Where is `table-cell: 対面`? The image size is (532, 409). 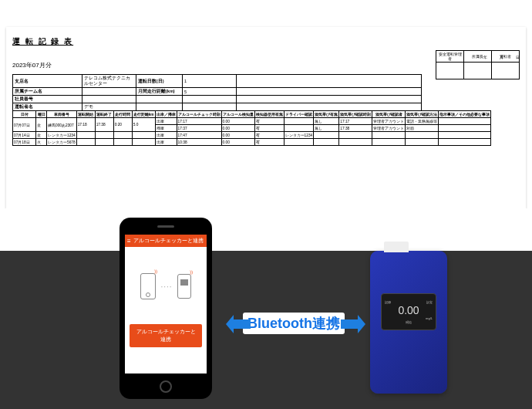
table-cell: 対面 is located at coordinates (423, 128).